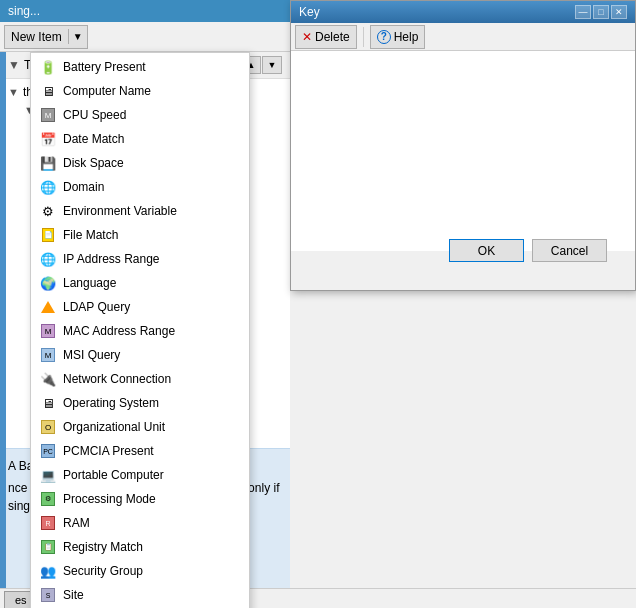  What do you see at coordinates (14, 92) in the screenshot?
I see `tree-filter-icon-0: ▼` at bounding box center [14, 92].